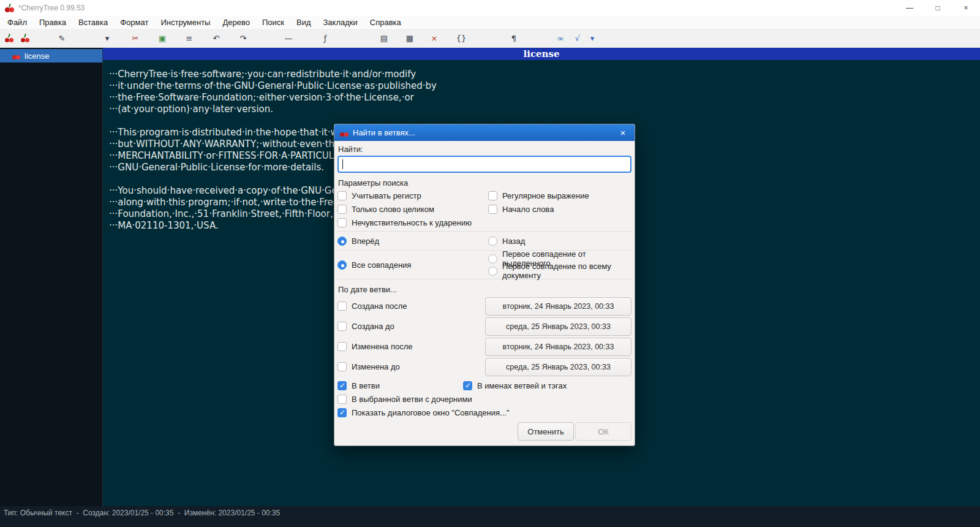 The width and height of the screenshot is (980, 527). What do you see at coordinates (545, 109) in the screenshot?
I see `editor-line: ···(at·your·option)·any·later·version.` at bounding box center [545, 109].